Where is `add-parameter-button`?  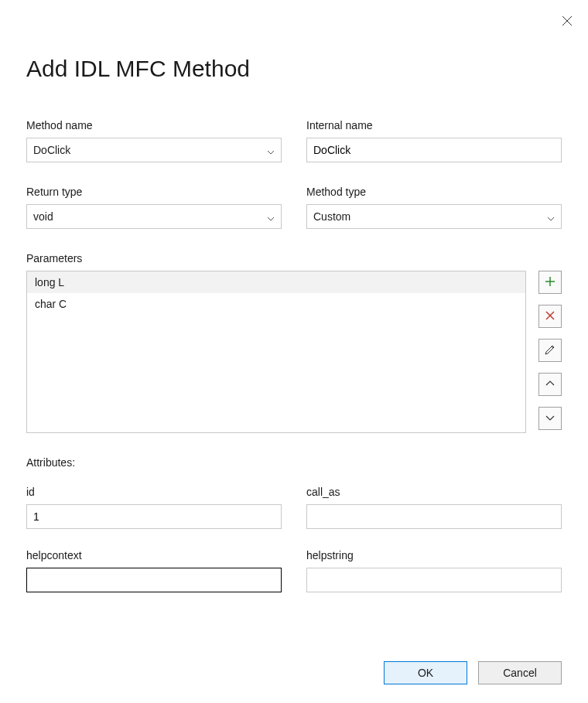 add-parameter-button is located at coordinates (550, 282).